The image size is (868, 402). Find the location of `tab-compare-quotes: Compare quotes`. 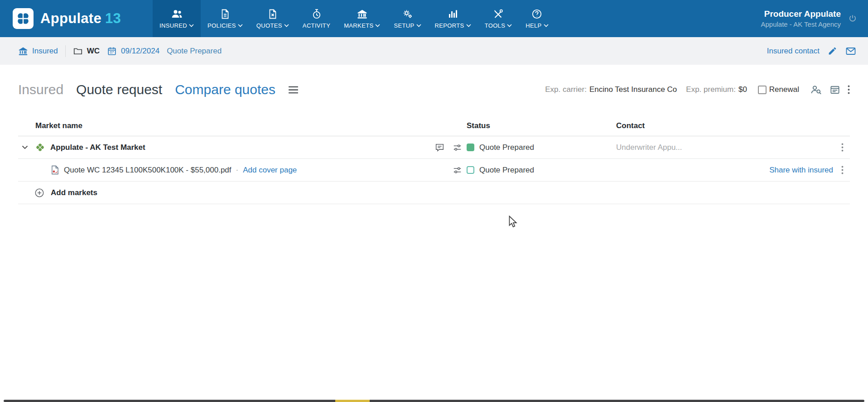

tab-compare-quotes: Compare quotes is located at coordinates (225, 90).